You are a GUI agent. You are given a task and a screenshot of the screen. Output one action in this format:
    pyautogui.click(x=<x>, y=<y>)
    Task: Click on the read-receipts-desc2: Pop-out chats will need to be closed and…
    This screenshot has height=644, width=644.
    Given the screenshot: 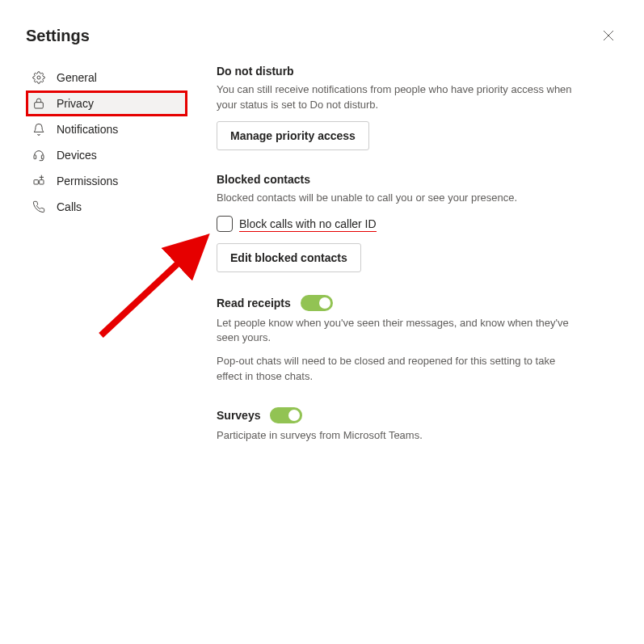 What is the action you would take?
    pyautogui.click(x=394, y=369)
    